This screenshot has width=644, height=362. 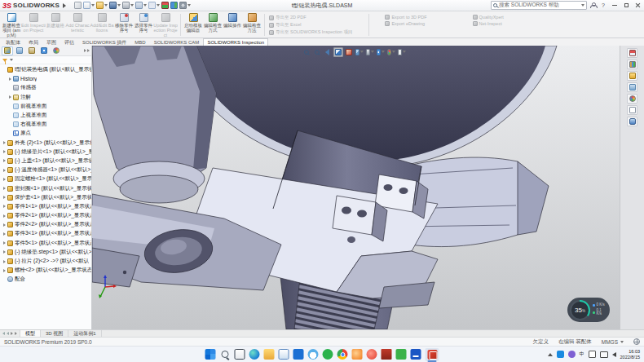 I want to click on taskbar-clock: 16:03 2022/8/15, so click(x=630, y=354).